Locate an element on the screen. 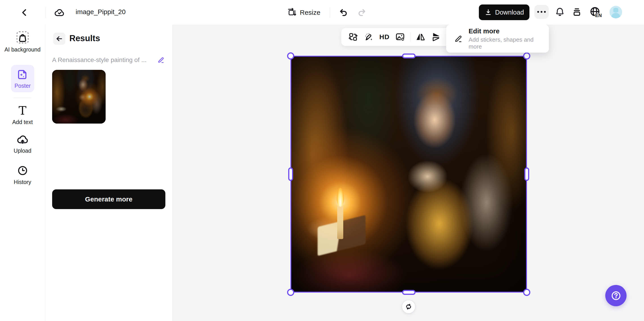 Image resolution: width=644 pixels, height=321 pixels. sidebar-item-label: Poster is located at coordinates (22, 86).